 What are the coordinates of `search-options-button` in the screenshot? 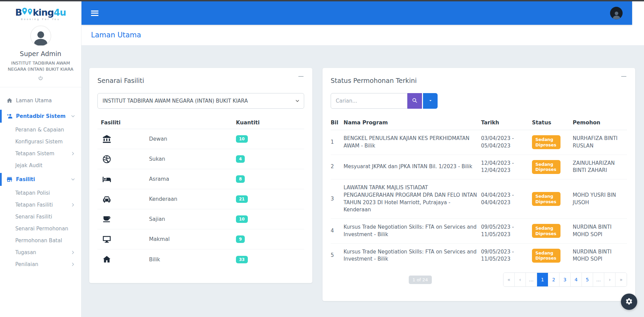 It's located at (430, 101).